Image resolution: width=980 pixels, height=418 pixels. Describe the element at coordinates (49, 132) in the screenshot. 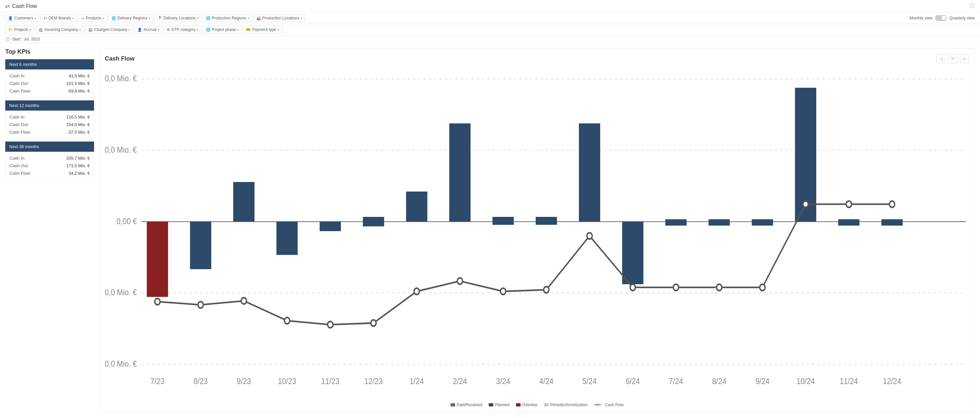

I see `kpi-row-12-cashflow: Cash Flow: -37,5 Mio. €` at that location.